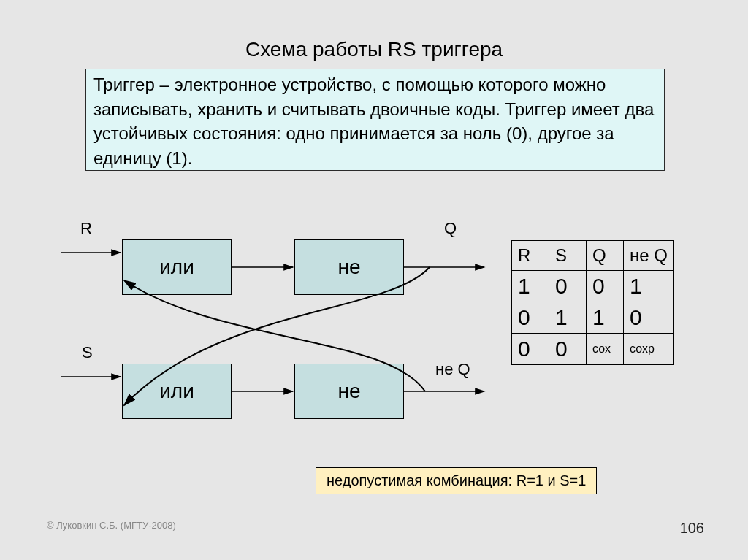 This screenshot has width=748, height=560. I want to click on th-s: S, so click(568, 256).